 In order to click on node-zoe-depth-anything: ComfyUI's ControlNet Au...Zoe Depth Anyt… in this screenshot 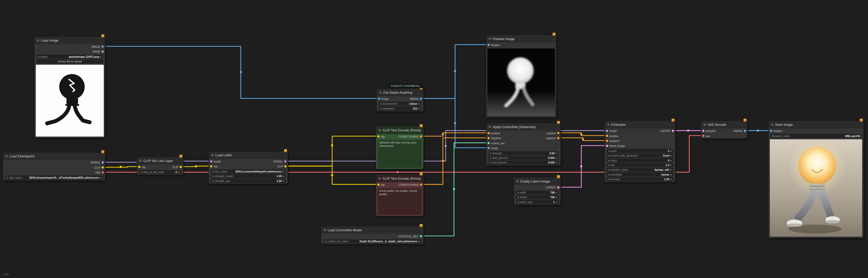, I will do `click(400, 100)`.